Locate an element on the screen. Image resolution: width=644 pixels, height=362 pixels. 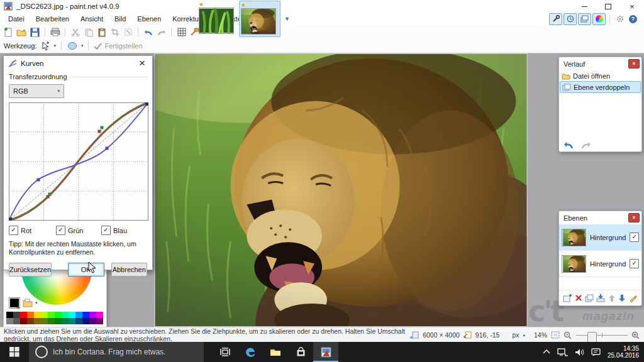
fit-window-icon is located at coordinates (555, 335).